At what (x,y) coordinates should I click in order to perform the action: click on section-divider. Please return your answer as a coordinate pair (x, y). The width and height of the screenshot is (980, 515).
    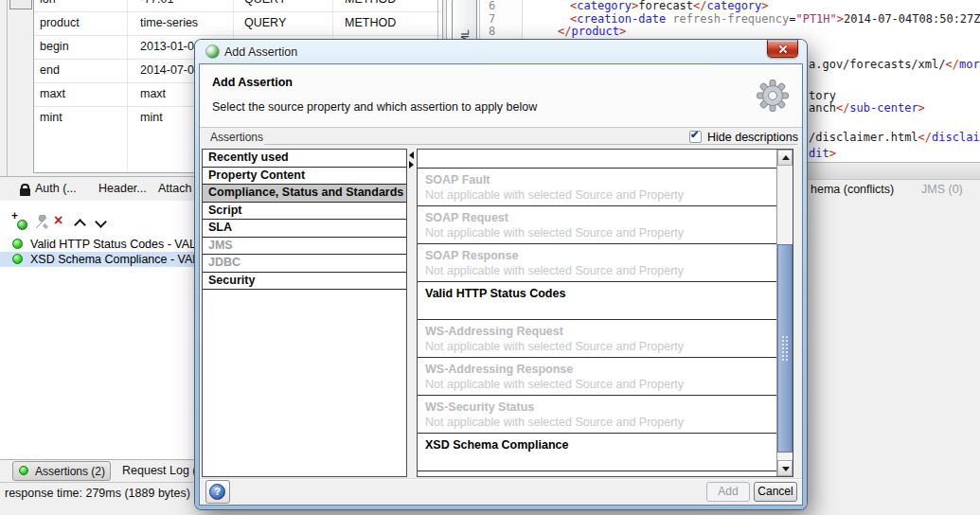
    Looking at the image, I should click on (530, 144).